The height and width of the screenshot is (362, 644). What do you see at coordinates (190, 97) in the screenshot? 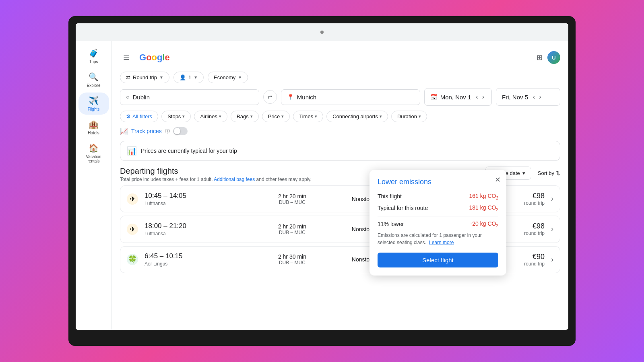
I see `origin-field: ○` at bounding box center [190, 97].